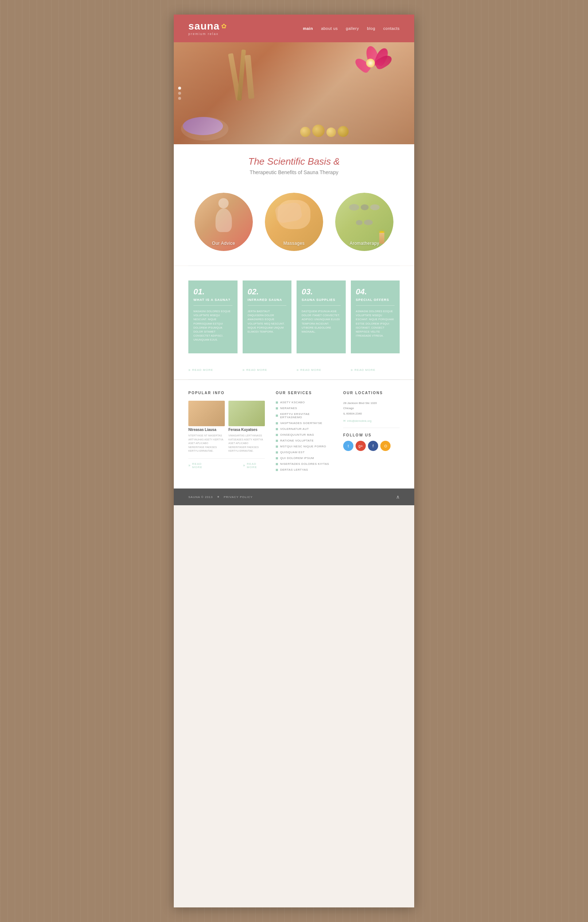  I want to click on read-more-link-2: Read More, so click(267, 370).